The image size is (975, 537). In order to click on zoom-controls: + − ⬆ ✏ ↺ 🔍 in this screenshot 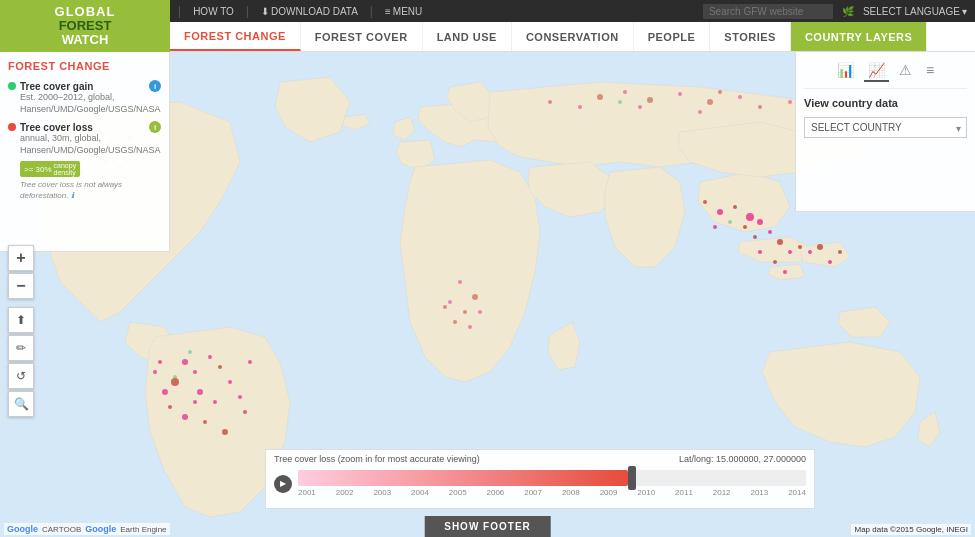, I will do `click(21, 331)`.